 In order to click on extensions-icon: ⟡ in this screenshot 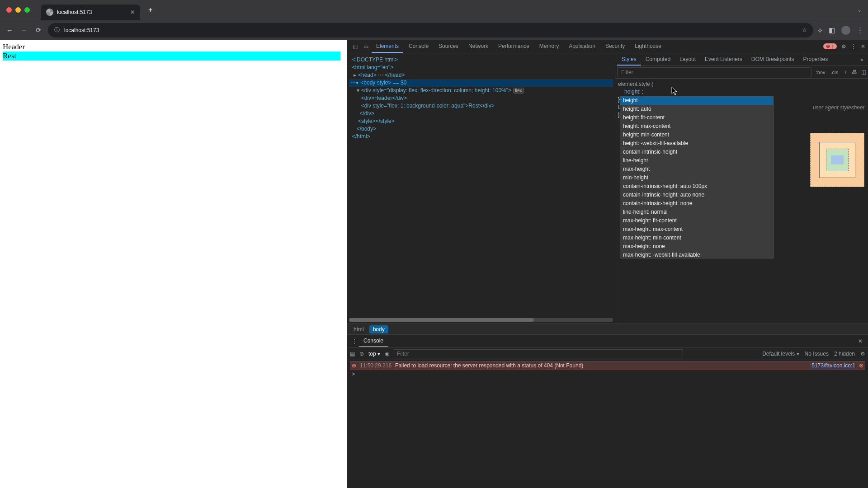, I will do `click(820, 30)`.